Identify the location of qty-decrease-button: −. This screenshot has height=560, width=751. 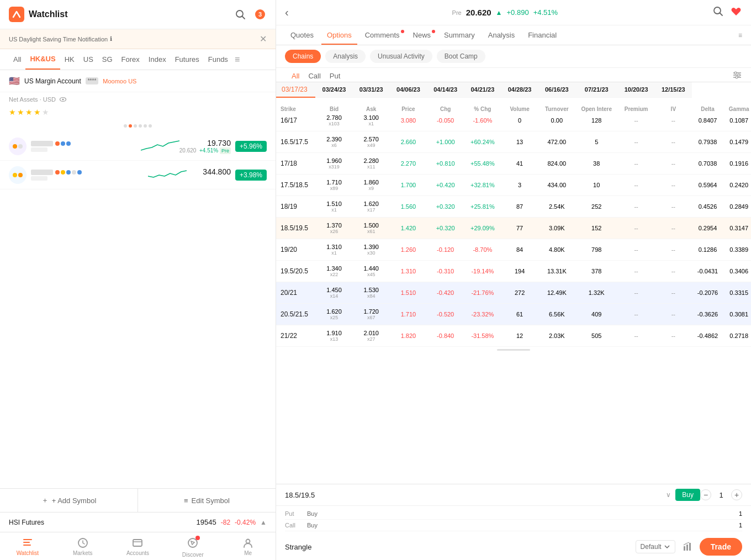
(706, 495).